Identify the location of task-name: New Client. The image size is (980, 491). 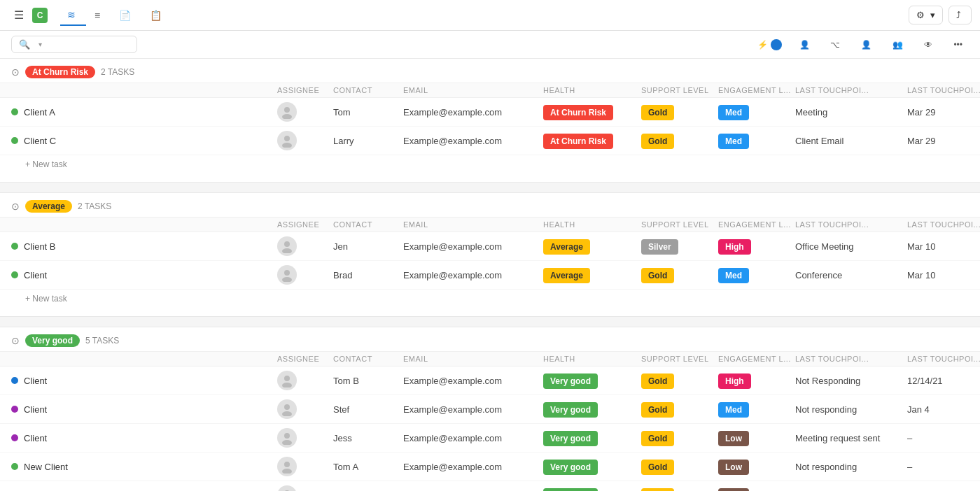
(144, 467).